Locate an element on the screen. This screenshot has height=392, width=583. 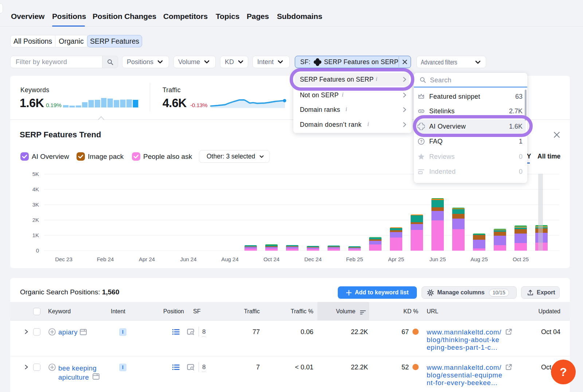
svg-text: Apr 24 is located at coordinates (147, 259).